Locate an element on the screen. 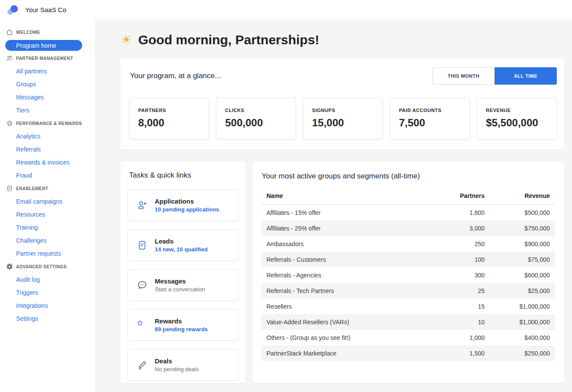  sidebar-item-fraud: Fraud is located at coordinates (47, 175).